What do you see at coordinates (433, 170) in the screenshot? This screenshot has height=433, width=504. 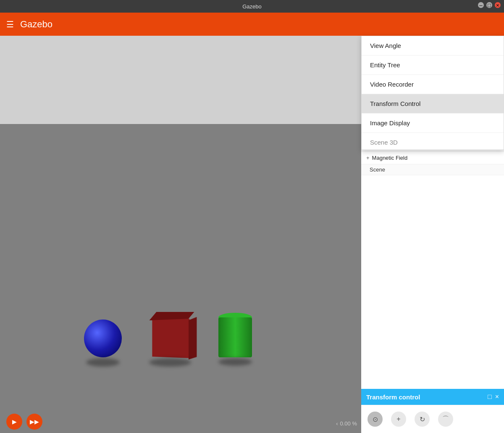 I see `ci-prop-key: Scene` at bounding box center [433, 170].